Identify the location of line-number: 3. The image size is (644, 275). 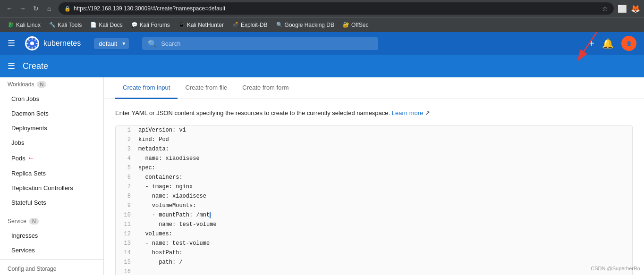
(125, 149).